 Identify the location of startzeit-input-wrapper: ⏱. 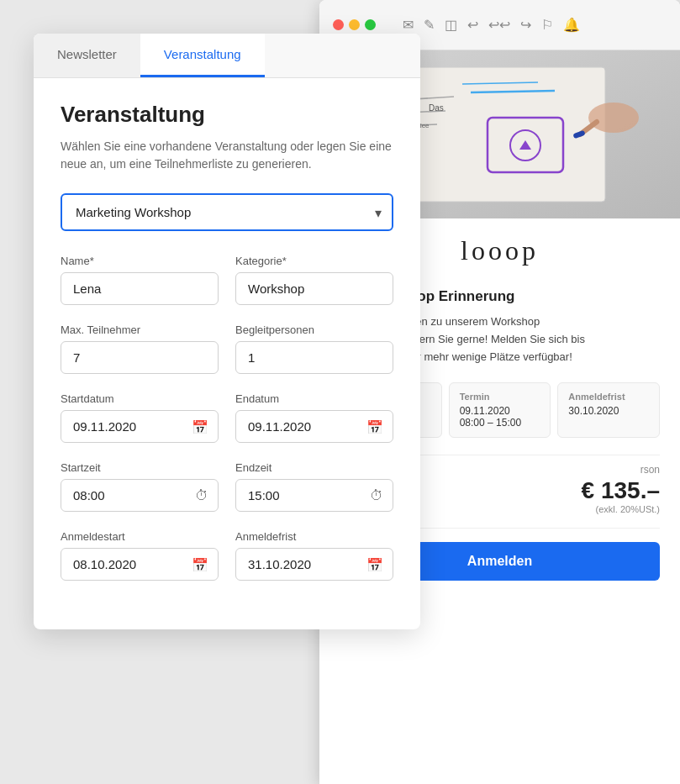
(140, 496).